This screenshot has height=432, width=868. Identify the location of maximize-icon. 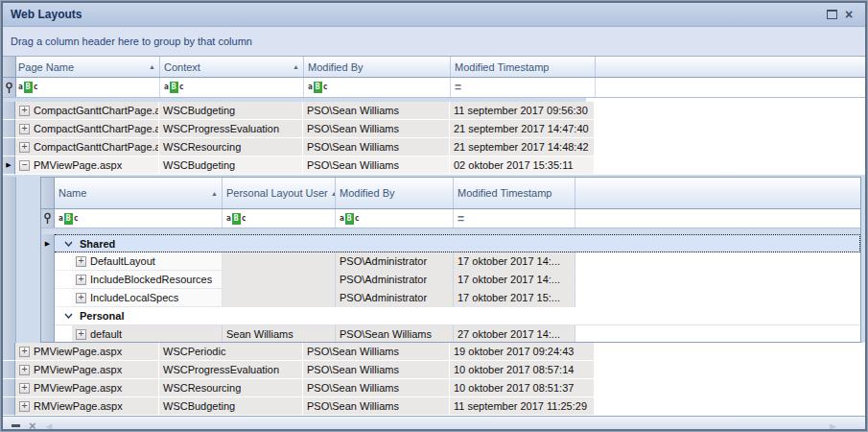
(833, 14).